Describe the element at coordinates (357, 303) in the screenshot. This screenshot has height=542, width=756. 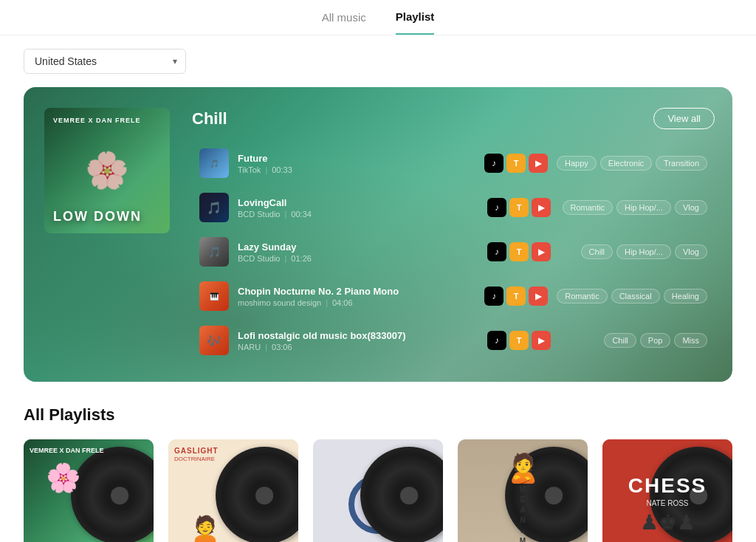
I see `track-meta: moshimo sound design | 04:06` at that location.